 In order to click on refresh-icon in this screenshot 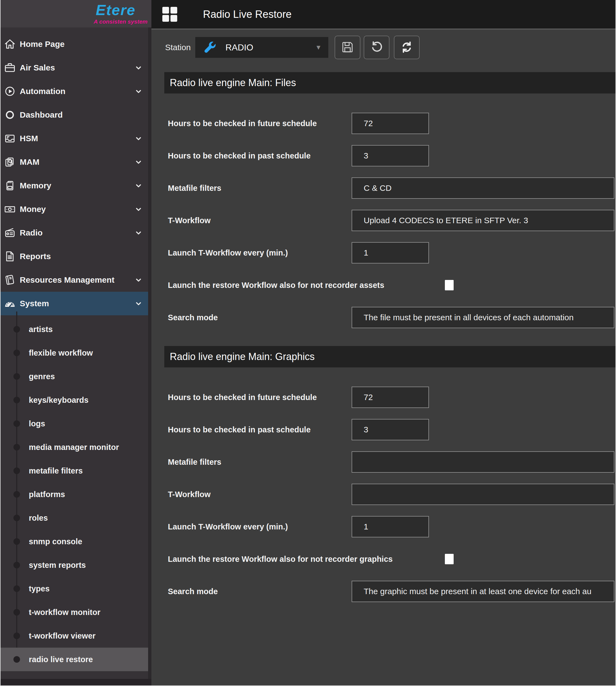, I will do `click(407, 47)`.